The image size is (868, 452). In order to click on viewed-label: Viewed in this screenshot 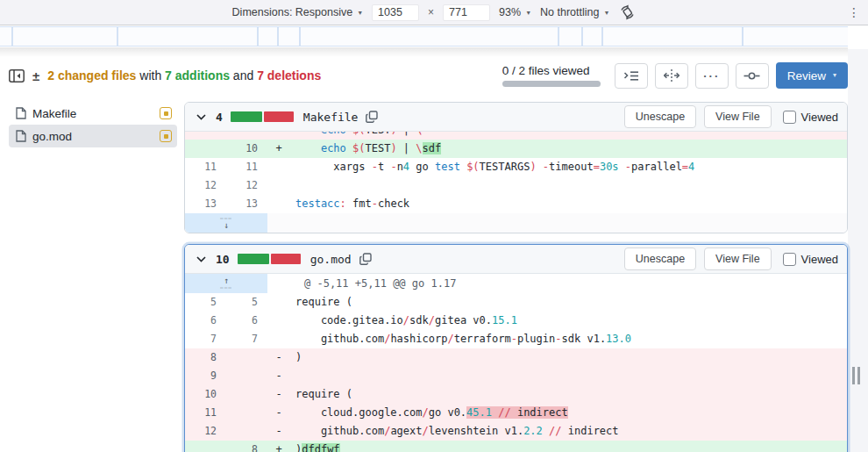, I will do `click(820, 118)`.